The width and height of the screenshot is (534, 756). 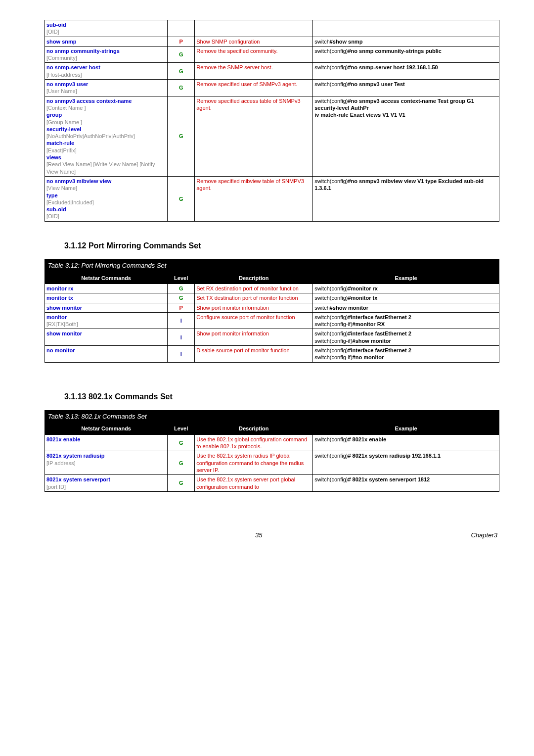 What do you see at coordinates (406, 298) in the screenshot?
I see `example-cell: switch(config)#monitor tx` at bounding box center [406, 298].